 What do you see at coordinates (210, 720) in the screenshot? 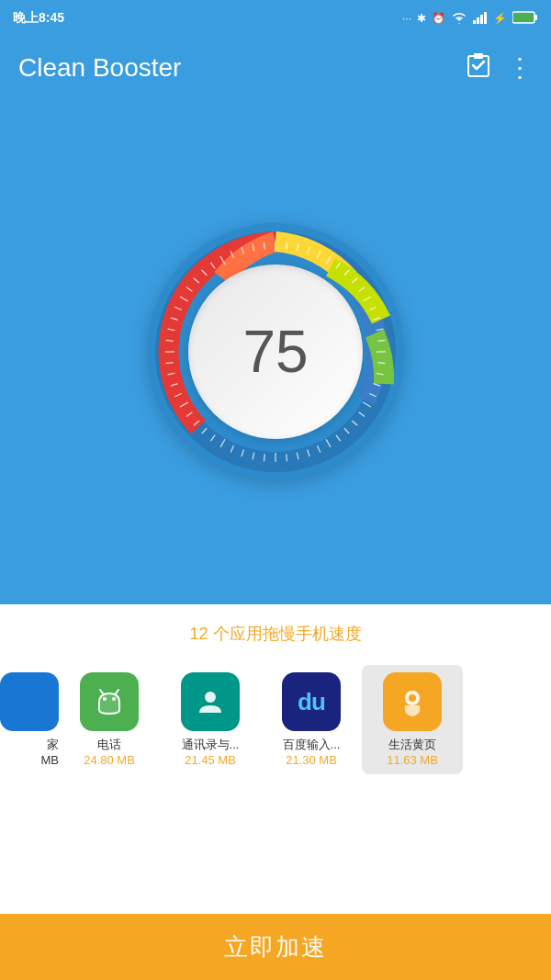
I see `list-item: 通讯录与... 21.45 MB` at bounding box center [210, 720].